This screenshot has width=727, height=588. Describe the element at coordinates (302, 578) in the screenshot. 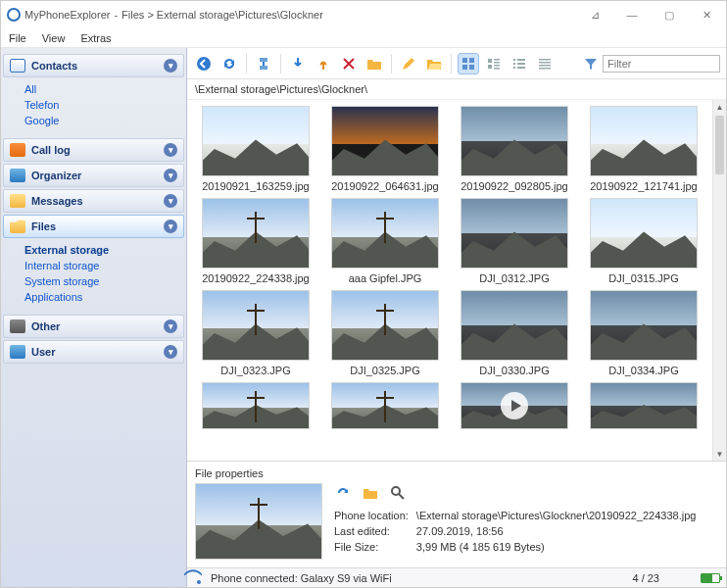

I see `connection-status: Phone connected: Galaxy S9 via WiFi` at that location.